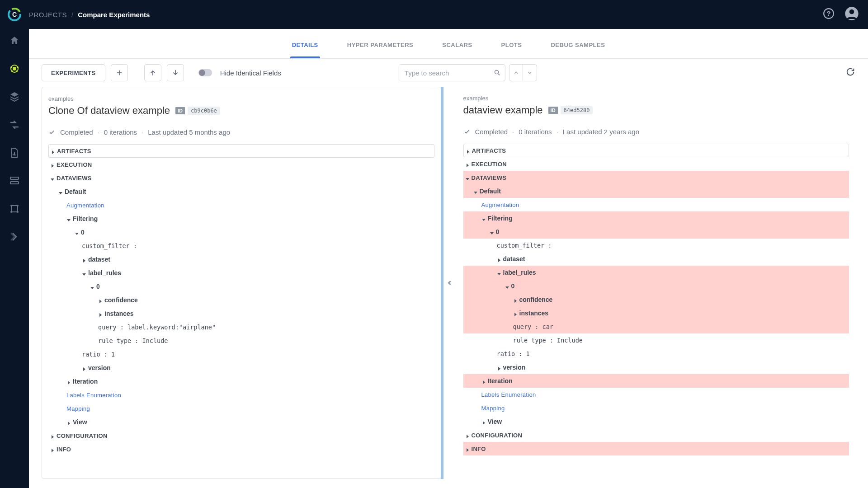 Image resolution: width=868 pixels, height=488 pixels. Describe the element at coordinates (119, 73) in the screenshot. I see `add-experiment-button` at that location.